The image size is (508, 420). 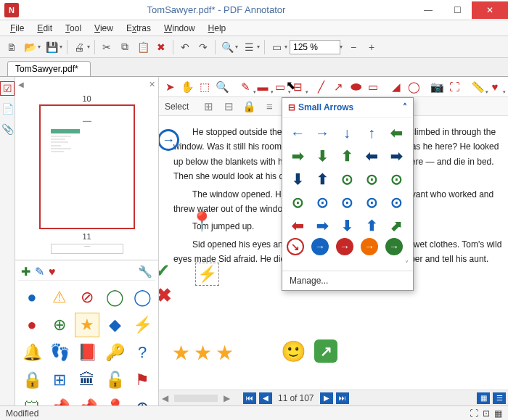 What do you see at coordinates (483, 398) in the screenshot?
I see `nav-layout-1: ▦` at bounding box center [483, 398].